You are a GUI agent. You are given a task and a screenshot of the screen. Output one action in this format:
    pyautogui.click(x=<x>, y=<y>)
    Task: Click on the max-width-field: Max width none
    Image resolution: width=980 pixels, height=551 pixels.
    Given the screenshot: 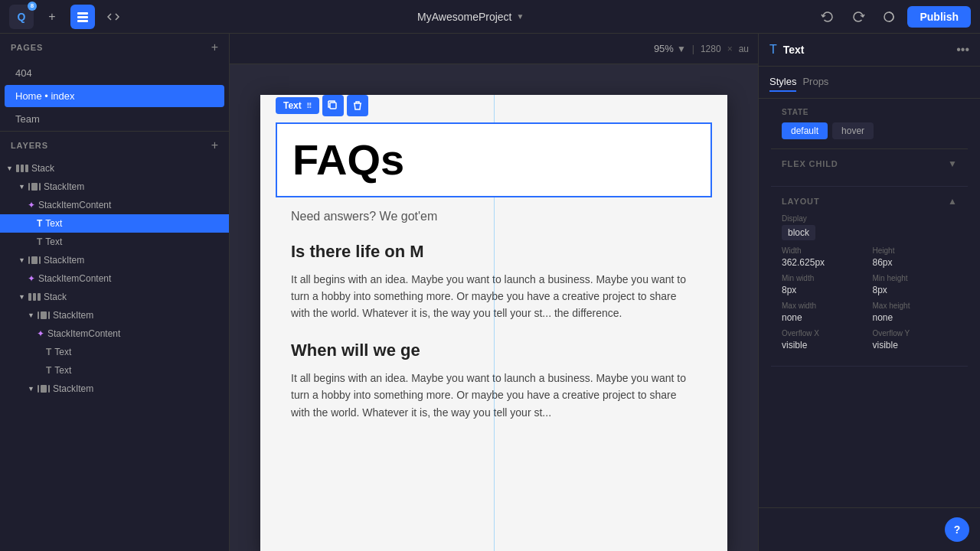 What is the action you would take?
    pyautogui.click(x=824, y=312)
    